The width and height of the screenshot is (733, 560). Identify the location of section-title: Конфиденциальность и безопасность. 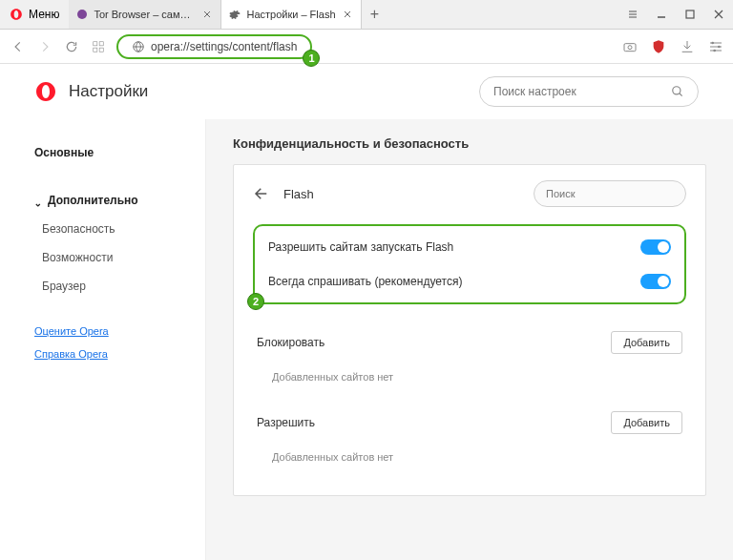
(470, 143).